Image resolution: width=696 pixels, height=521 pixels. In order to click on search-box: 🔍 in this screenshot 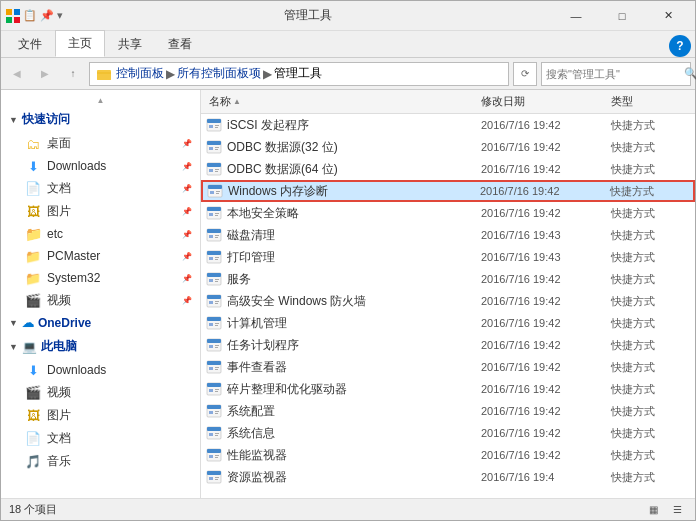, I will do `click(616, 74)`.